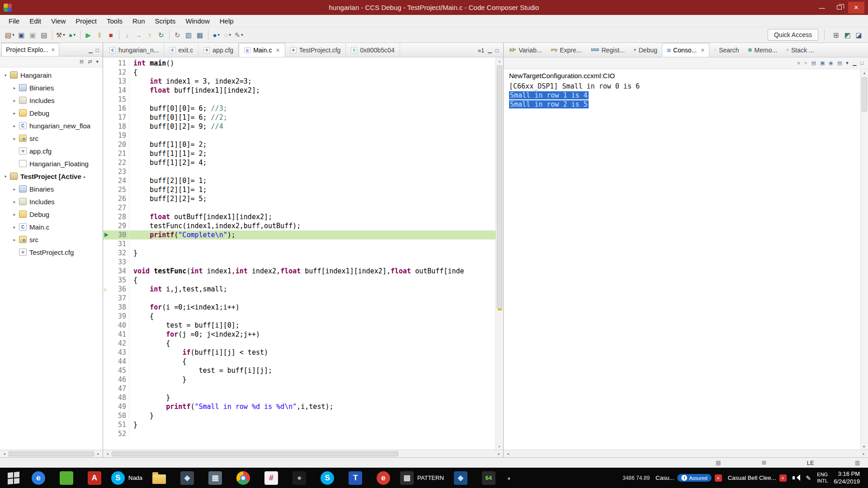 This screenshot has width=868, height=488. What do you see at coordinates (303, 208) in the screenshot?
I see `code-line: 27` at bounding box center [303, 208].